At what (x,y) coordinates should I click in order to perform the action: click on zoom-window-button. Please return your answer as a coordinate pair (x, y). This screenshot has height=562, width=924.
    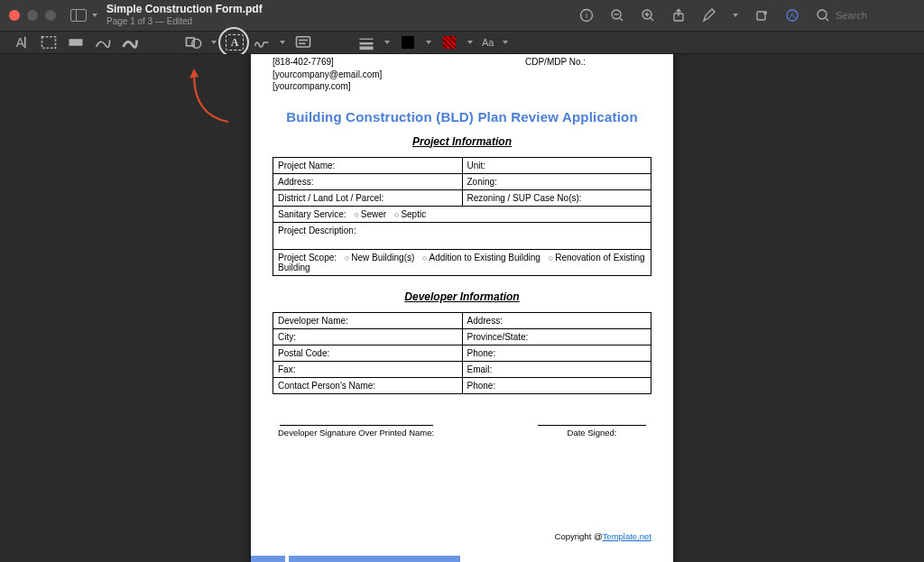
    Looking at the image, I should click on (51, 15).